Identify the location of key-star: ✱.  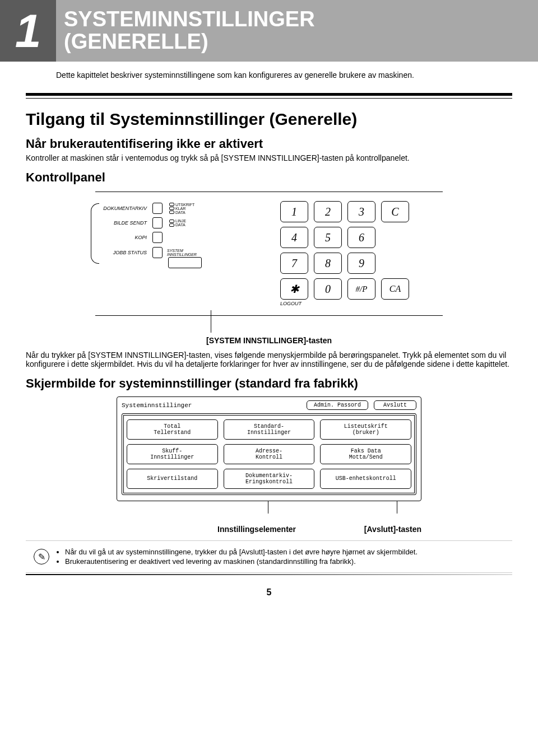
(294, 289).